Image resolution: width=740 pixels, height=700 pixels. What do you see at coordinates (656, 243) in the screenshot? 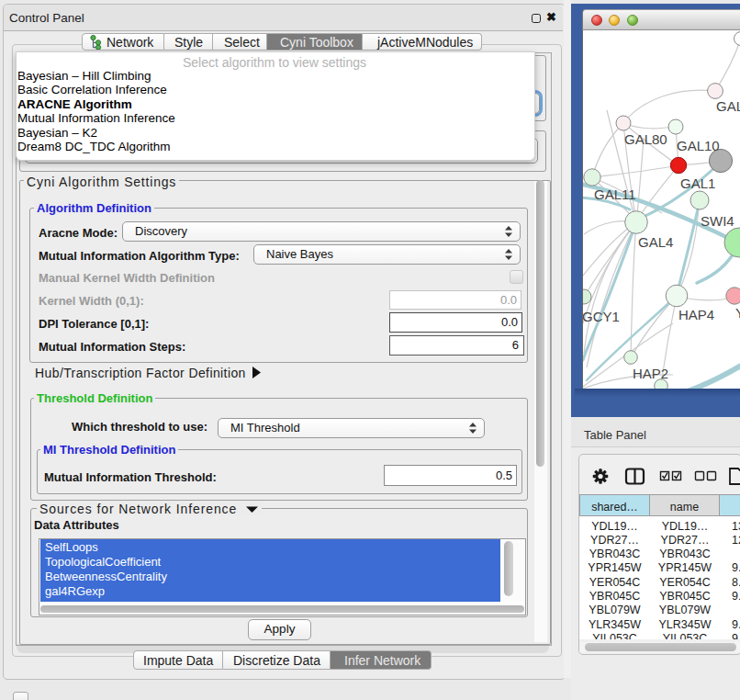
I see `svg-text: GAL4` at bounding box center [656, 243].